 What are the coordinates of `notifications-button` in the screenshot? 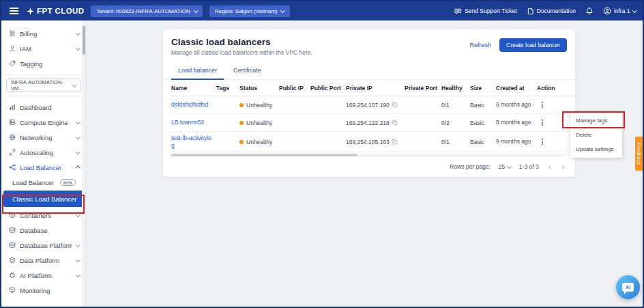 It's located at (589, 11).